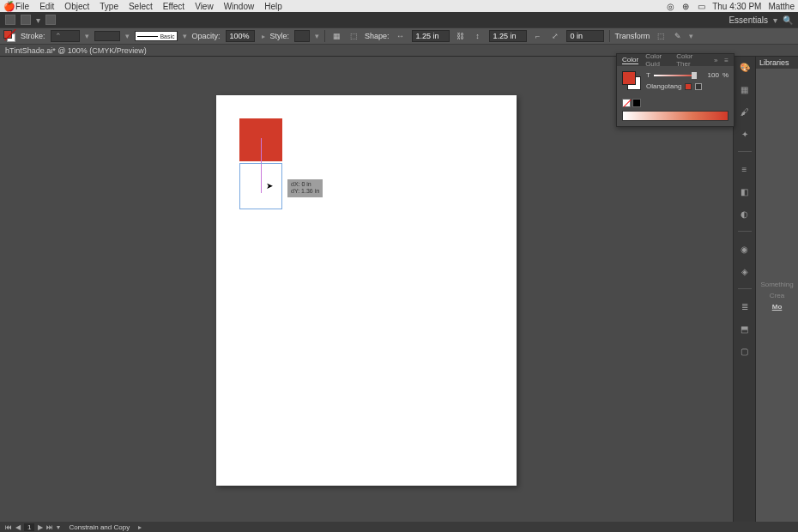 This screenshot has width=798, height=532. What do you see at coordinates (58, 527) in the screenshot?
I see `artboard-nav-dropdown: ▾` at bounding box center [58, 527].